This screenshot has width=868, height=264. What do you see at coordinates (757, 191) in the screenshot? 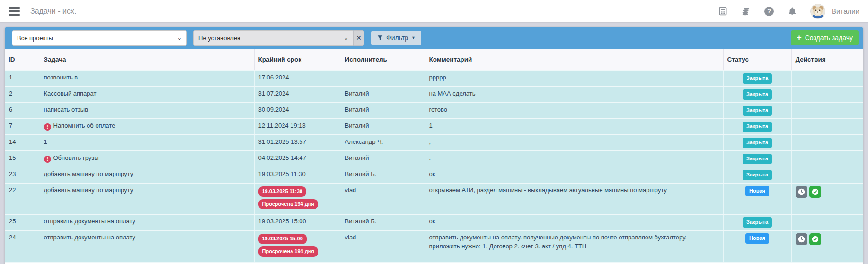
I see `status-badge: Новая` at bounding box center [757, 191].